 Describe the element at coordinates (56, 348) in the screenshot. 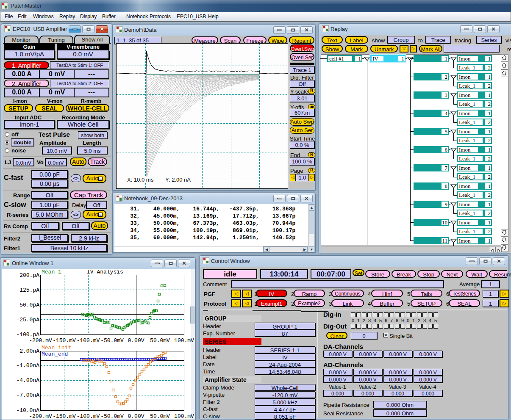

I see `svg-text: Mean_init` at that location.